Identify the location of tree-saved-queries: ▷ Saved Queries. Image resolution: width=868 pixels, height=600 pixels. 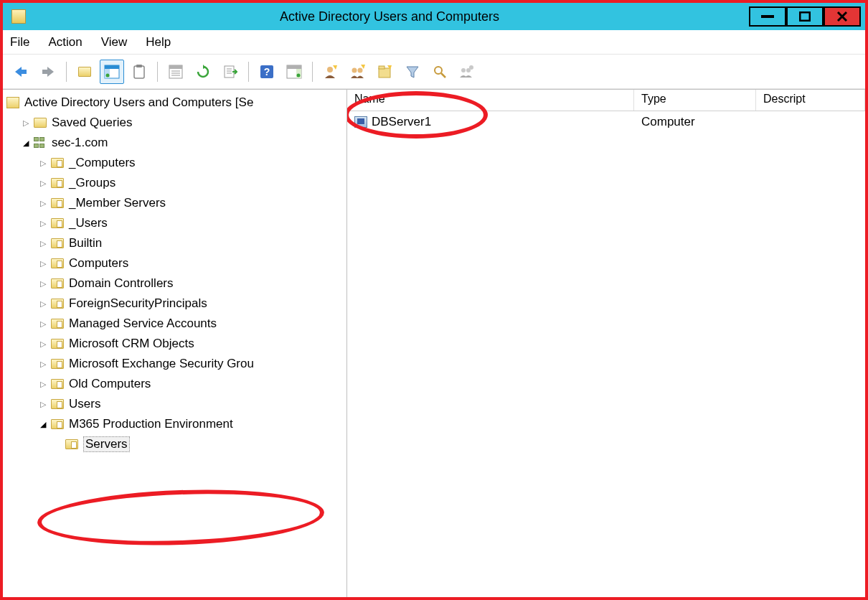
(175, 123).